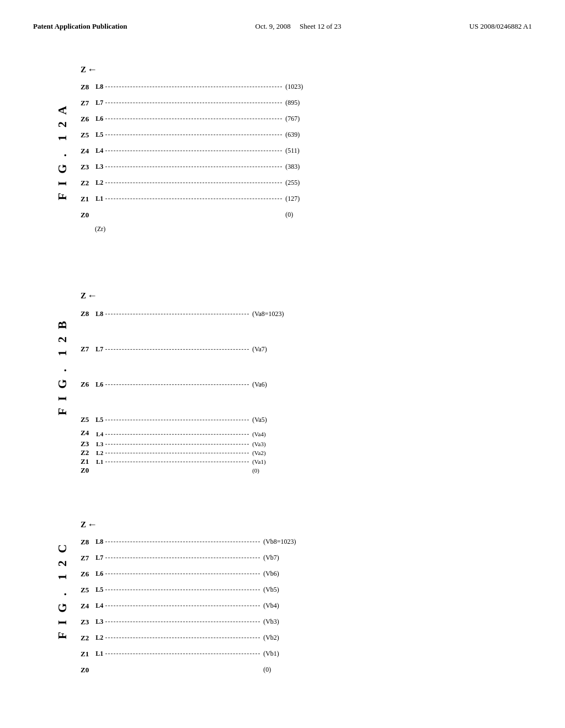 This screenshot has width=565, height=728. Describe the element at coordinates (85, 349) in the screenshot. I see `fig12b-z-z7b: Z7` at that location.